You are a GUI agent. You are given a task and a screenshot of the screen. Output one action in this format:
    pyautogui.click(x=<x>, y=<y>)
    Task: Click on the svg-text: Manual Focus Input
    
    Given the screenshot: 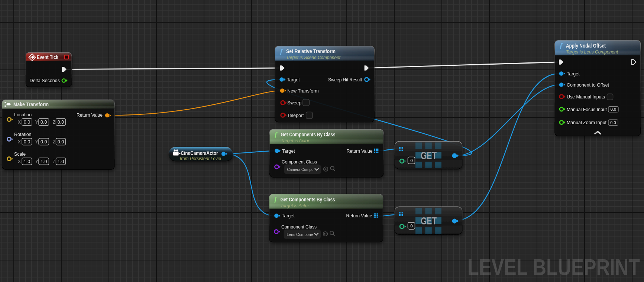 What is the action you would take?
    pyautogui.click(x=587, y=110)
    